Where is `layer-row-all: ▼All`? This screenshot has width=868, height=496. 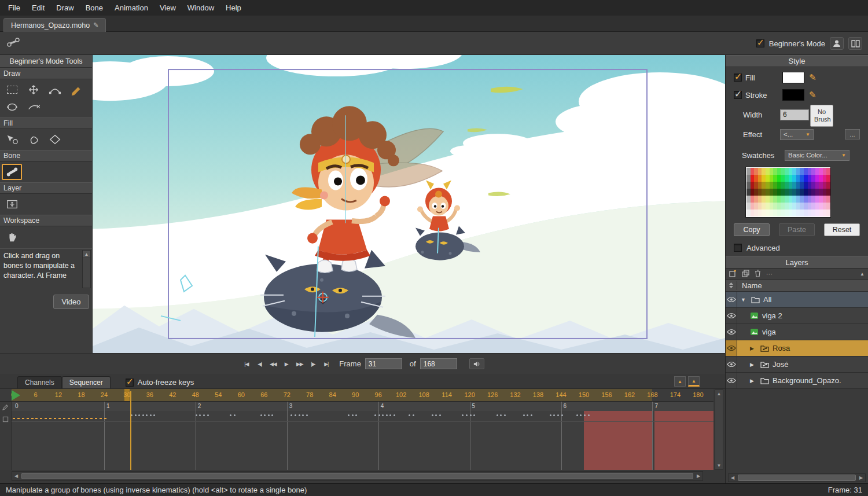
layer-row-all: ▼All is located at coordinates (797, 300).